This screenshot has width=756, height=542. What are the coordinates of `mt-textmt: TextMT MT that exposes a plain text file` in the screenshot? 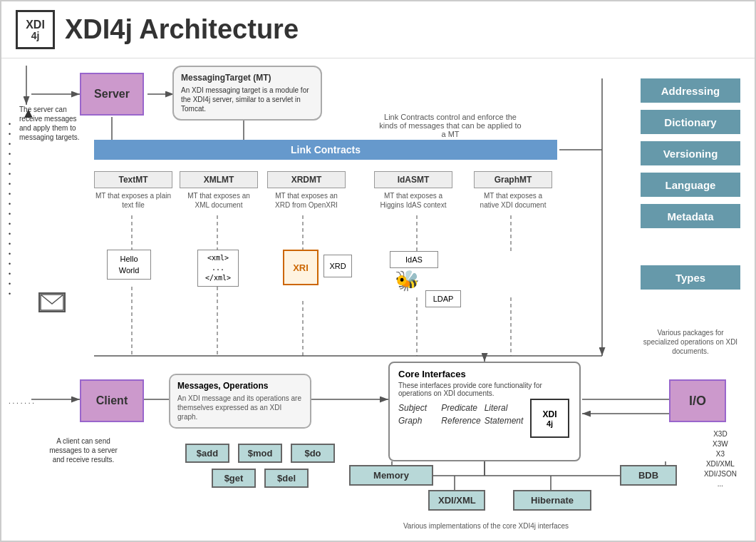 It's located at (133, 190).